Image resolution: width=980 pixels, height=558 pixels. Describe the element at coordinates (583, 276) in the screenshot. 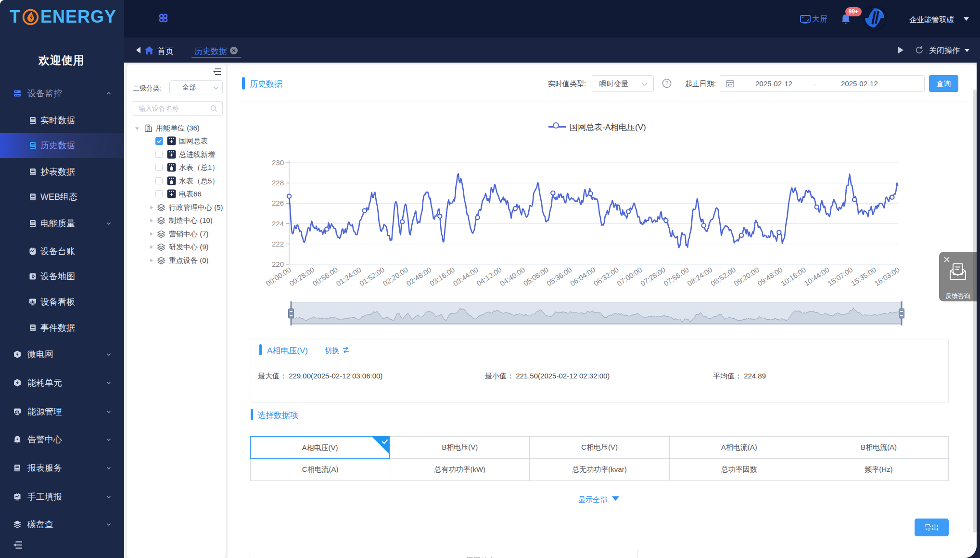

I see `svg-text: 06:04:00` at that location.